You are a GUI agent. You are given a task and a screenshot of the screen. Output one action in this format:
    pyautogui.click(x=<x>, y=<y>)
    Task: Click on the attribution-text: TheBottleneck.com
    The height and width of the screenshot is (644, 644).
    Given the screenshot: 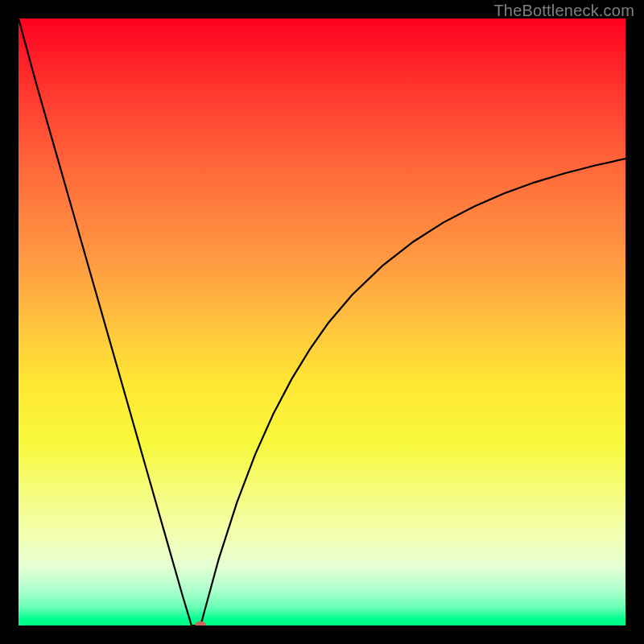 What is the action you would take?
    pyautogui.click(x=564, y=11)
    